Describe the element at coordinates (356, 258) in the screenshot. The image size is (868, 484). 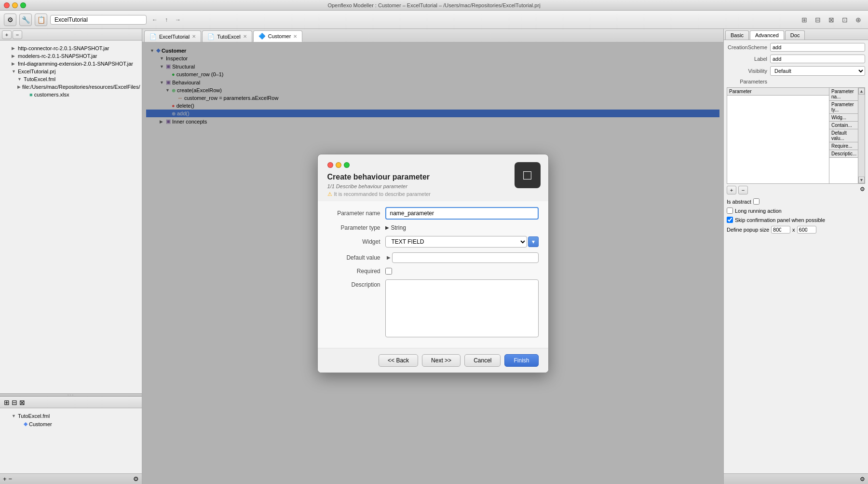
I see `default-value-label: Default value` at that location.